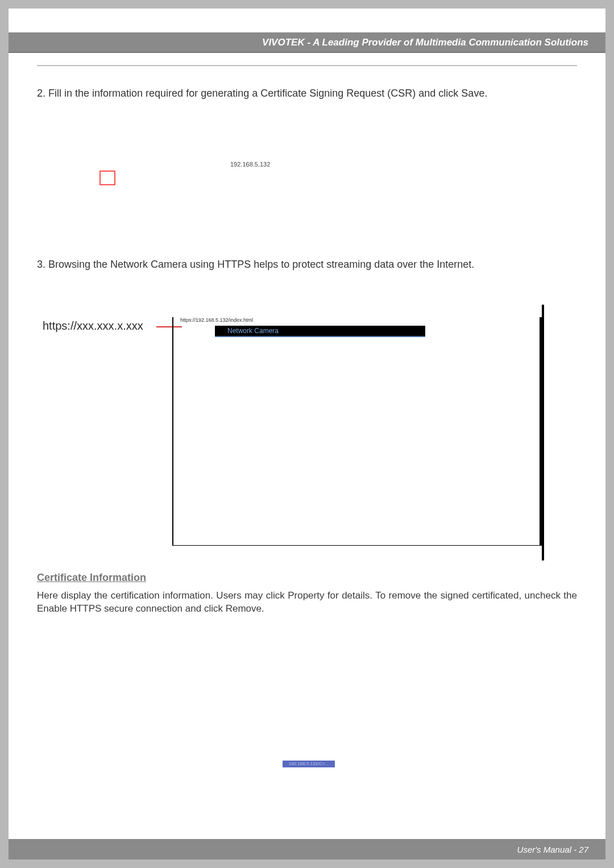 Image resolution: width=614 pixels, height=868 pixels. Describe the element at coordinates (543, 433) in the screenshot. I see `browser-scrollbar` at that location.